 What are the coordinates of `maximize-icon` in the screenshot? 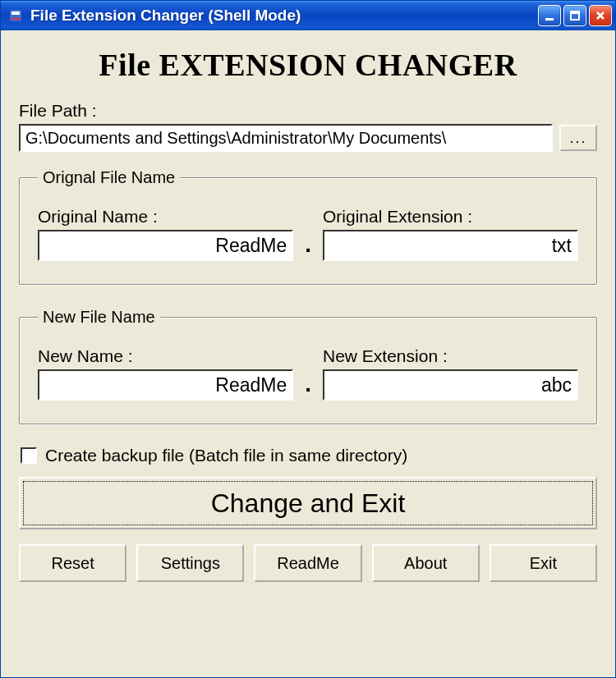 It's located at (575, 16).